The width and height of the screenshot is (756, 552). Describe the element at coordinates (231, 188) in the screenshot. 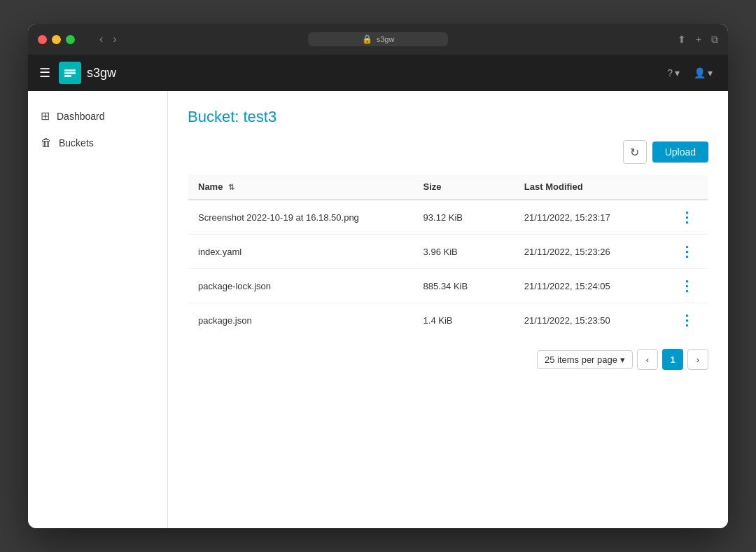

I see `sort-icon: ⇅` at that location.